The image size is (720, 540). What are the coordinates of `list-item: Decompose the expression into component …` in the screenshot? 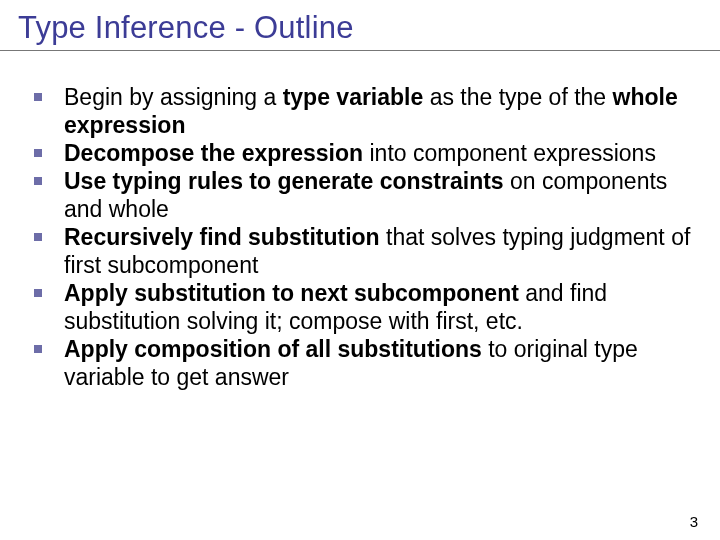 It's located at (360, 153).